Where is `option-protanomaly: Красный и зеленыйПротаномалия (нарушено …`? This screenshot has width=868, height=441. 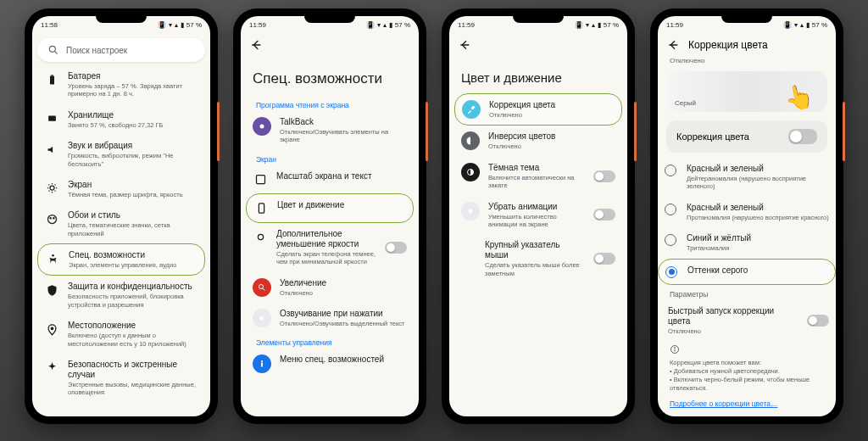 option-protanomaly: Красный и зеленыйПротаномалия (нарушено … is located at coordinates (747, 212).